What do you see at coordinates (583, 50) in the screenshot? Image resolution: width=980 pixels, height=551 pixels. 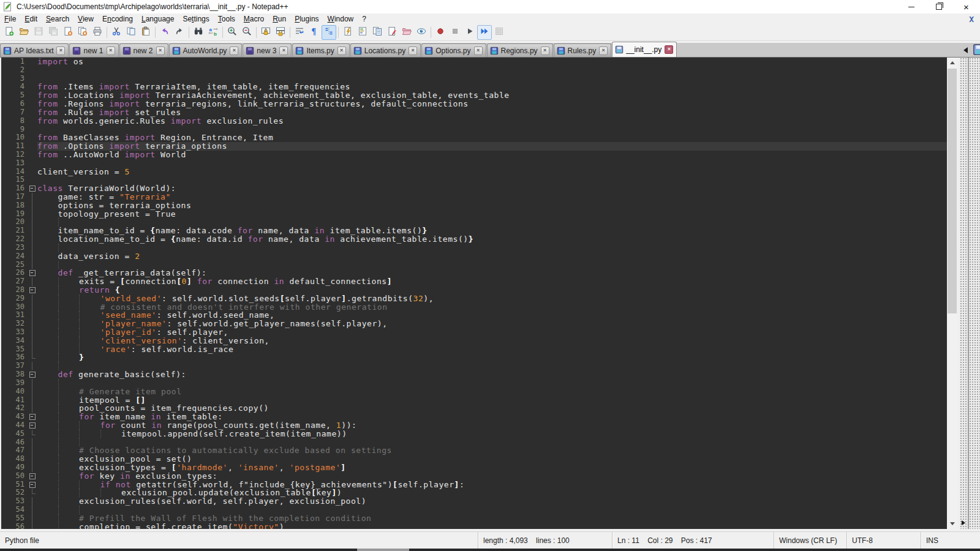 I see `tab-rules-py: Rules.py×` at bounding box center [583, 50].